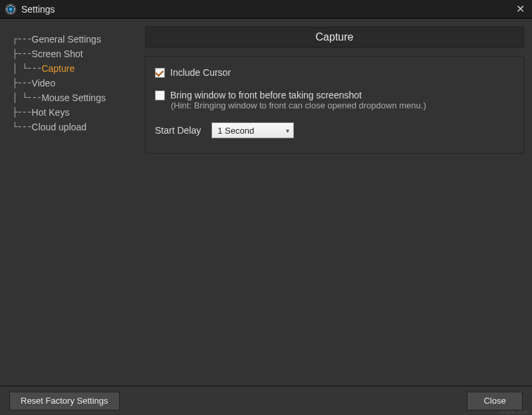 The image size is (532, 415). I want to click on tree-item-screen-shot: ├--- Screen Shot, so click(76, 54).